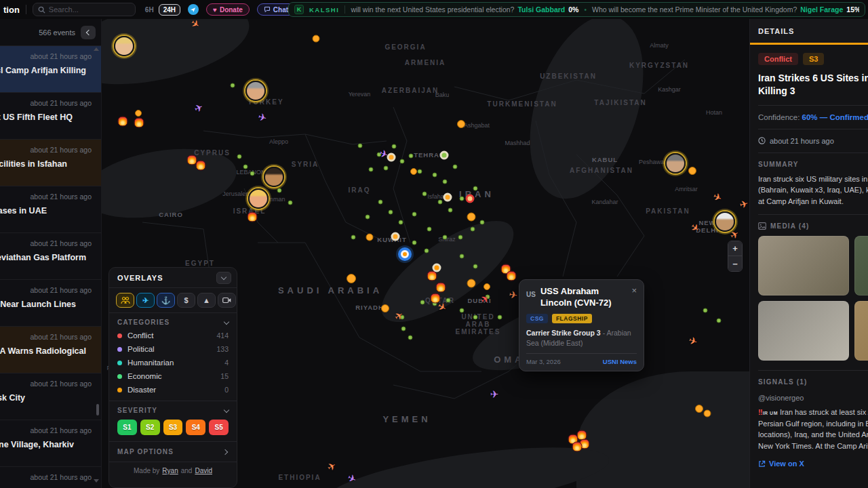 This screenshot has width=868, height=488. Describe the element at coordinates (226, 300) in the screenshot. I see `toggle-video-layer` at that location.